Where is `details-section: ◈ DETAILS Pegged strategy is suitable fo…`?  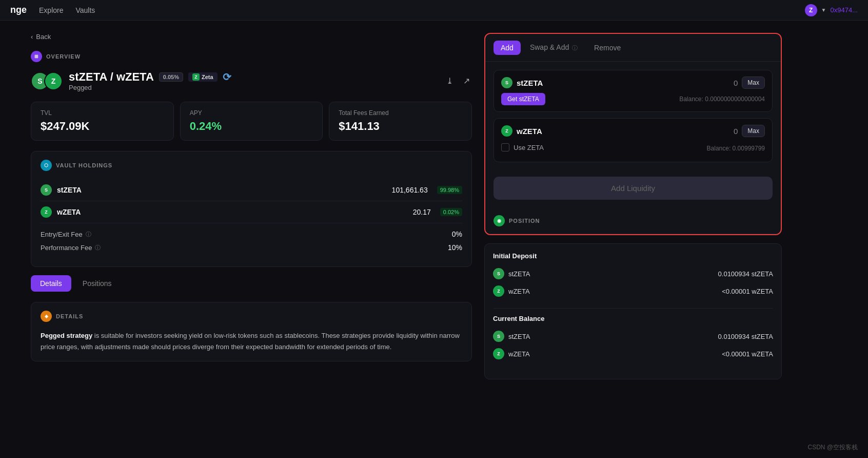
details-section: ◈ DETAILS Pegged strategy is suitable fo… is located at coordinates (251, 332).